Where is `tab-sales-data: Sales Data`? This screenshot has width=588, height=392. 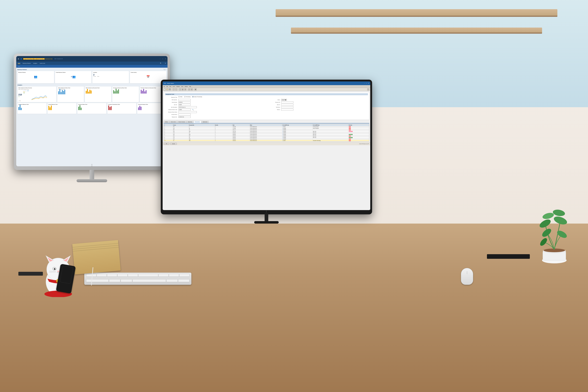 tab-sales-data: Sales Data is located at coordinates (190, 122).